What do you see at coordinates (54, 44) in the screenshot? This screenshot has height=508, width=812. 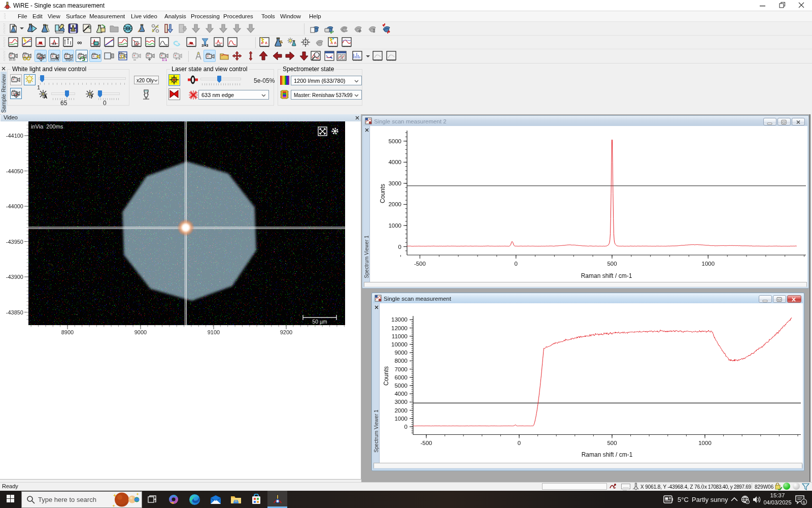 I see `svg-text: ss` at bounding box center [54, 44].